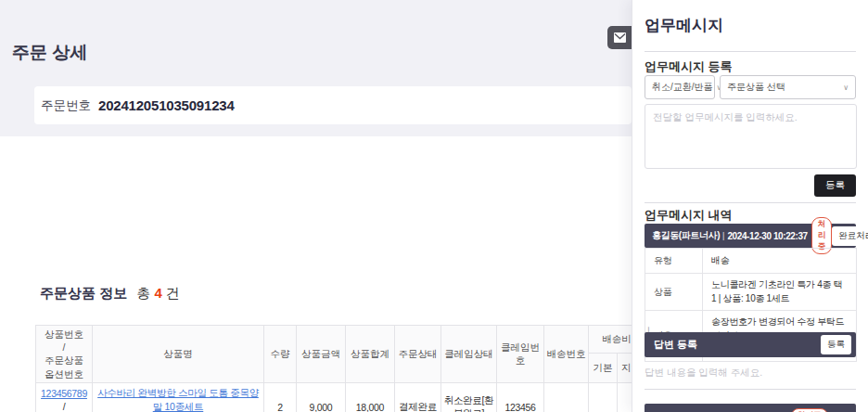 Image resolution: width=868 pixels, height=412 pixels. I want to click on detail-value: 노니콜라겐 기초라인 특가 4종 택 1 | 상품: 10종 1세트, so click(780, 292).